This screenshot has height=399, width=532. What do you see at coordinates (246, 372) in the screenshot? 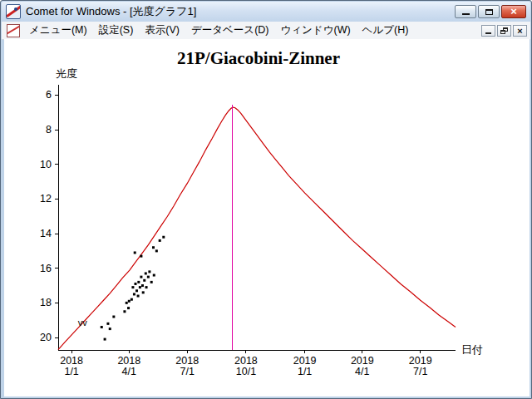
I see `x-tick-date: 10/1` at bounding box center [246, 372].